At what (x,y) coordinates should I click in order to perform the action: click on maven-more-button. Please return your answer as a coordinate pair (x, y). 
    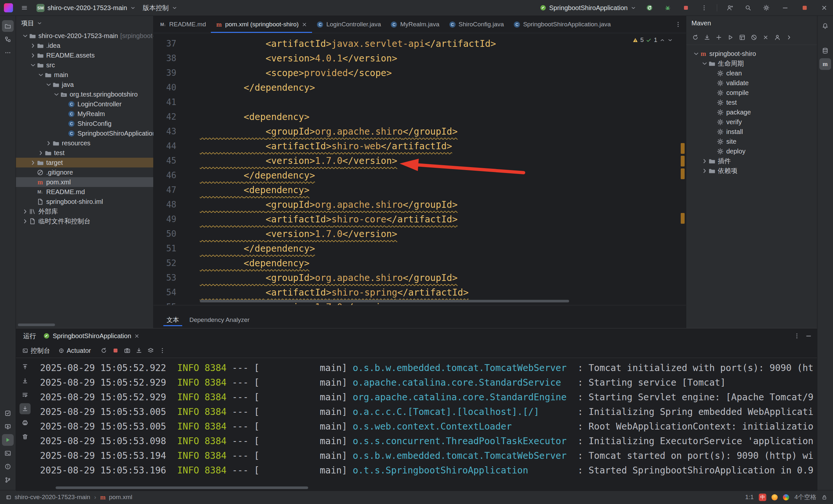
    Looking at the image, I should click on (789, 37).